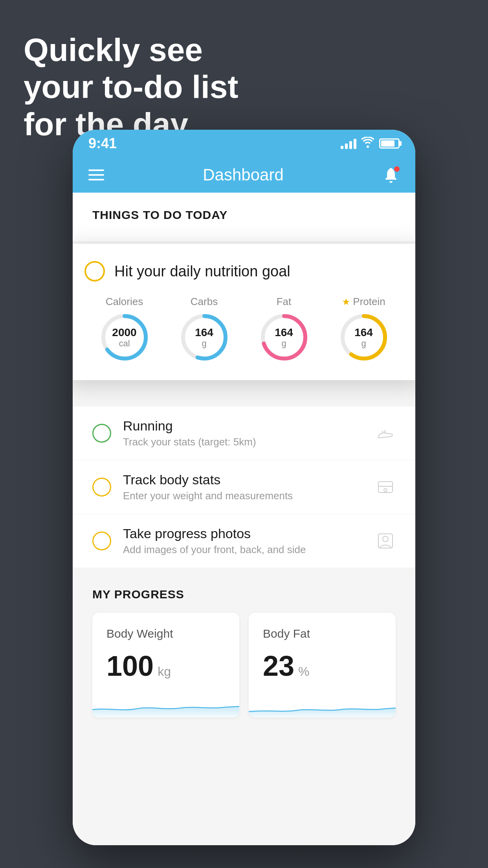 This screenshot has height=868, width=488. I want to click on protein-value: 164, so click(364, 333).